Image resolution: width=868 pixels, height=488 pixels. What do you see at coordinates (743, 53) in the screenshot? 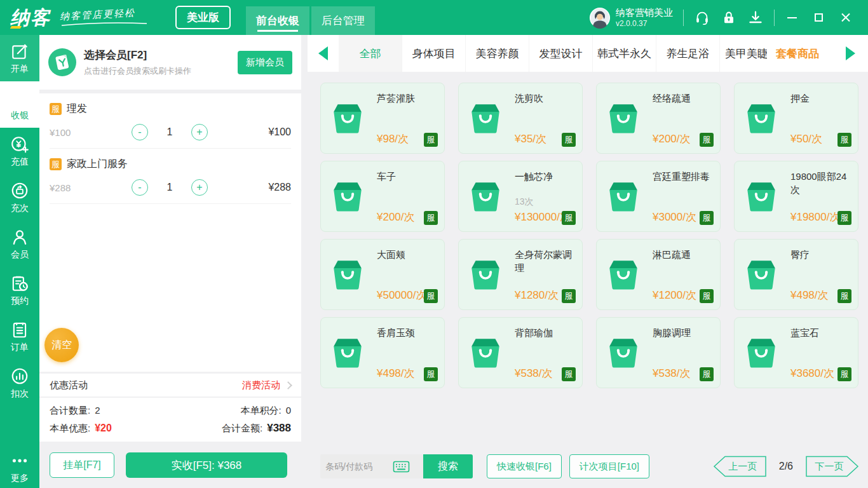
I see `category-tab: 美甲美睫` at bounding box center [743, 53].